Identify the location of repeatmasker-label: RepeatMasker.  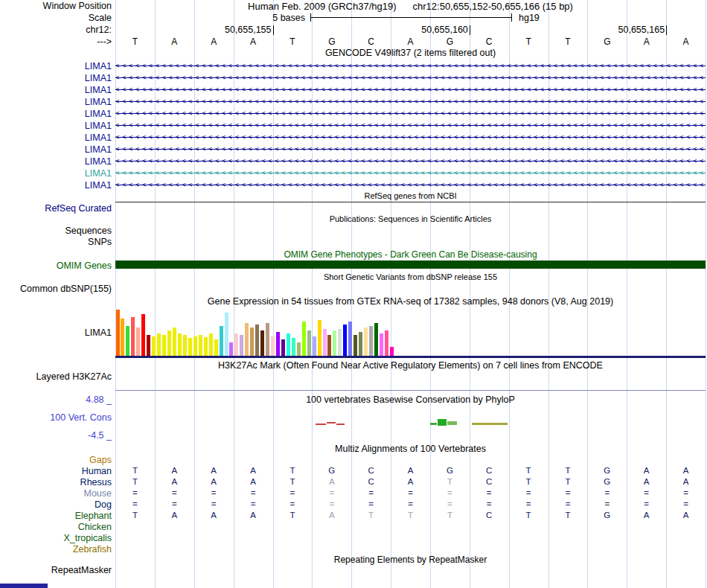
(56, 570).